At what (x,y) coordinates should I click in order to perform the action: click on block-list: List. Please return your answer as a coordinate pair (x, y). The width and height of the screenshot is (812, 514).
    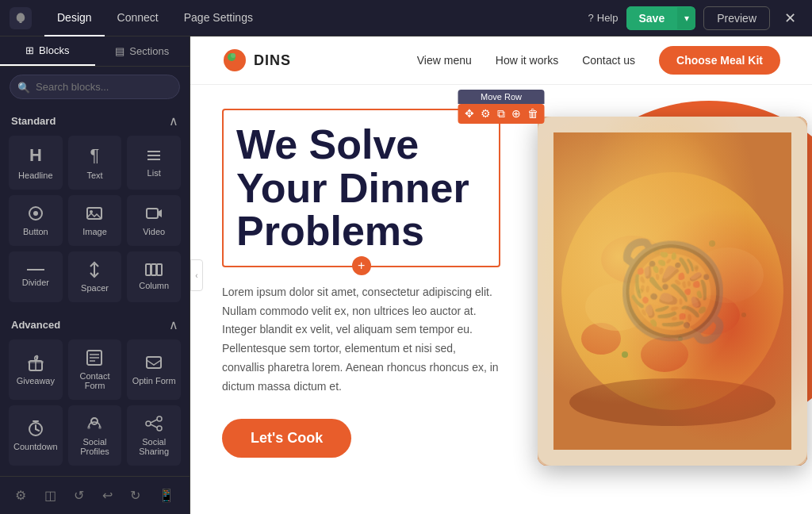
    Looking at the image, I should click on (154, 163).